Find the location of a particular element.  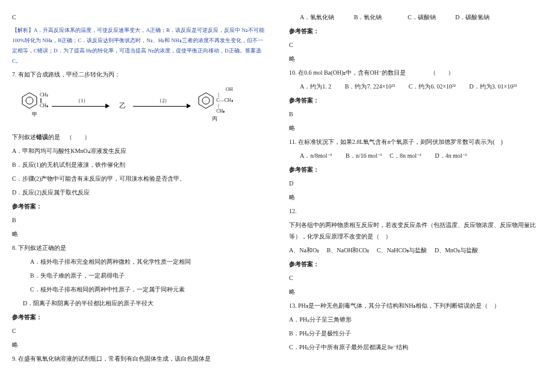

q11-option-b: B．n/16 mol⁻¹ is located at coordinates (364, 155).